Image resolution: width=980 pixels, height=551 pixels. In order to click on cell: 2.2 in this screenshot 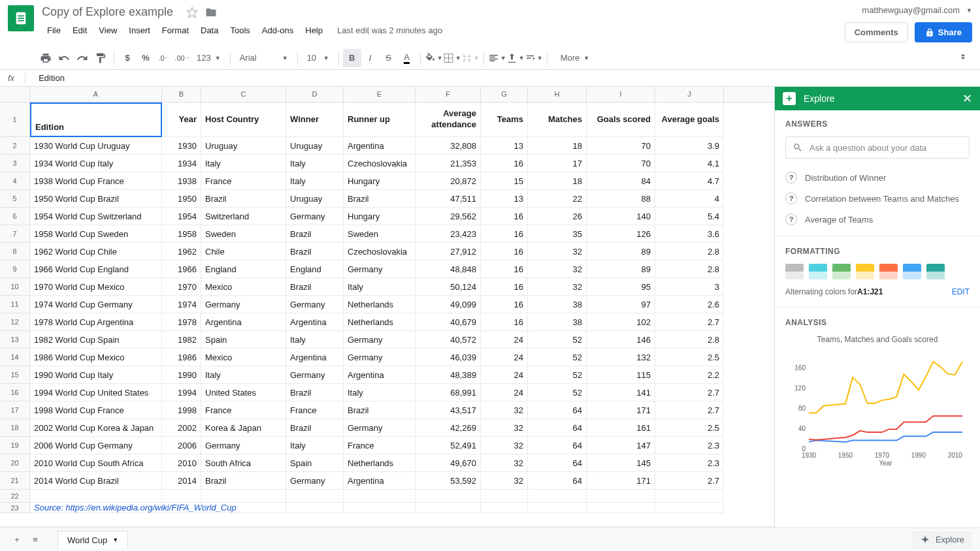, I will do `click(690, 375)`.